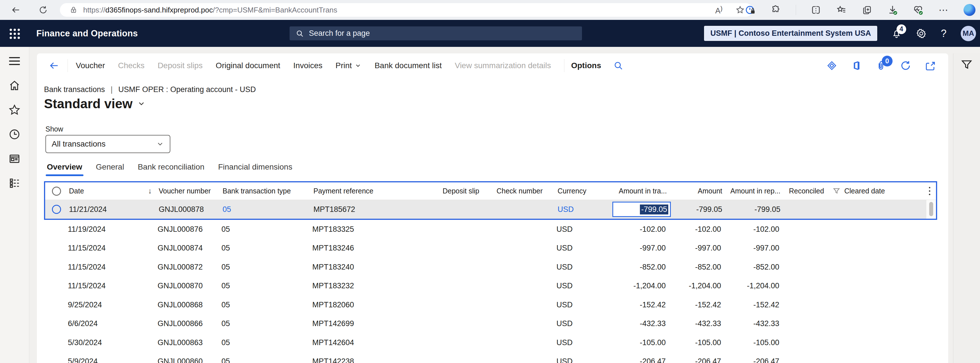 The height and width of the screenshot is (363, 980). I want to click on cell-payment_reference: MPT185672, so click(374, 209).